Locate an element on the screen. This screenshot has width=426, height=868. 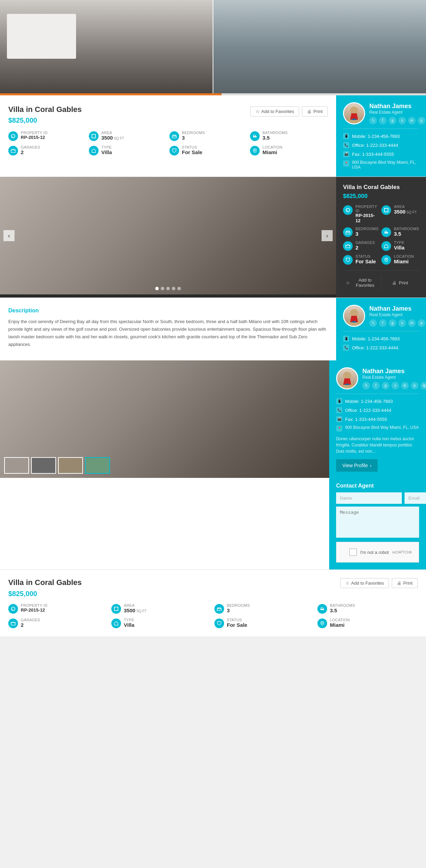
thumbnails-strip is located at coordinates (57, 465).